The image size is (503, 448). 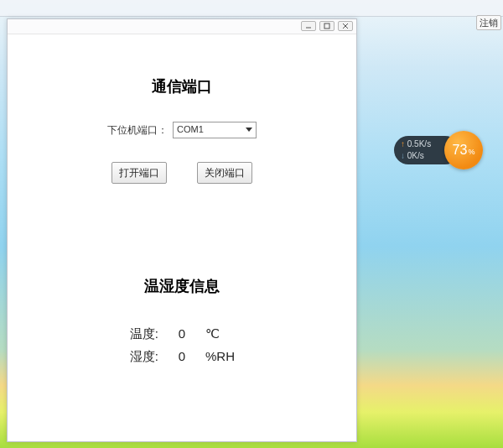 I want to click on minimize-button, so click(x=309, y=26).